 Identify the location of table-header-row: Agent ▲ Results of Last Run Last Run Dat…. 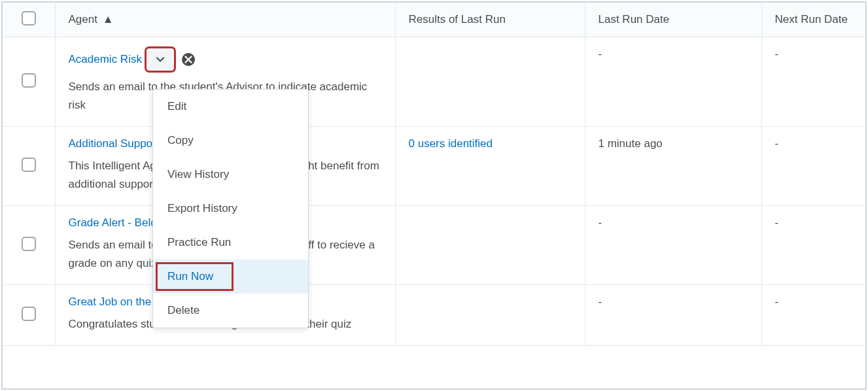
(434, 20).